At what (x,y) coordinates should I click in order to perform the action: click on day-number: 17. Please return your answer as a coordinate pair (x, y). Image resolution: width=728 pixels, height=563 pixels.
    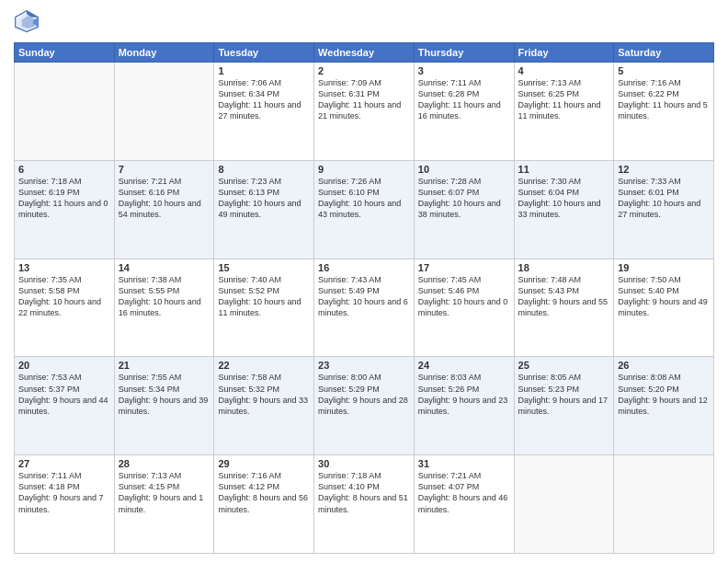
    Looking at the image, I should click on (464, 268).